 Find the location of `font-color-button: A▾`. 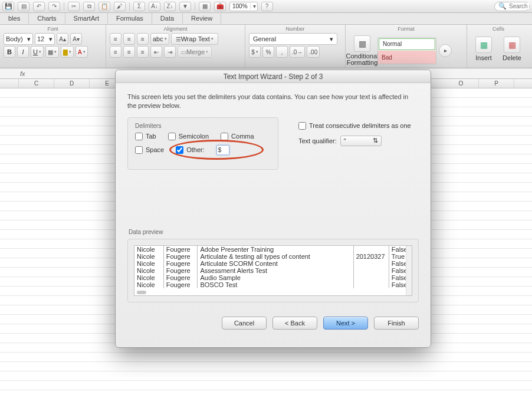

font-color-button: A▾ is located at coordinates (81, 52).